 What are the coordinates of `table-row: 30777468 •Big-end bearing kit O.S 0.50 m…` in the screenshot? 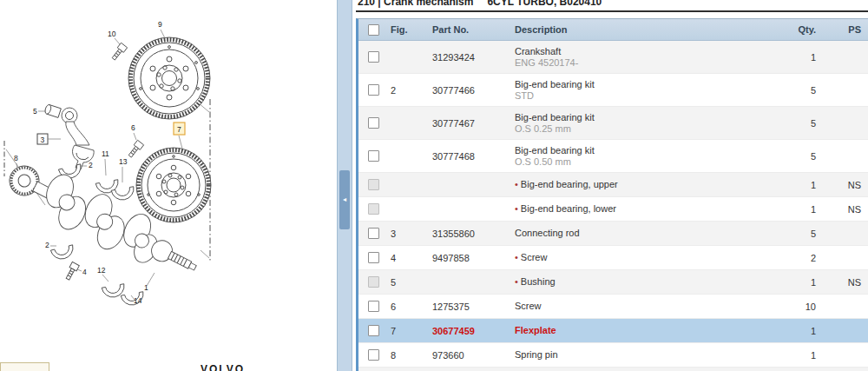 It's located at (613, 156).